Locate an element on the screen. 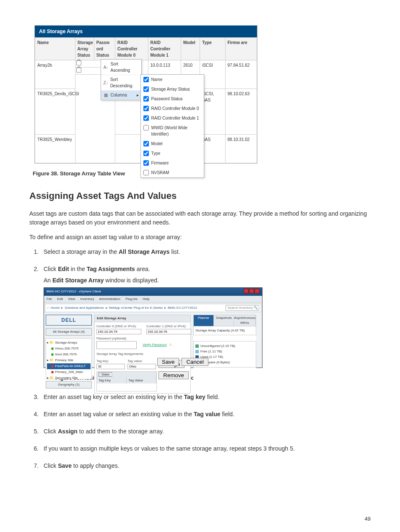 The height and width of the screenshot is (532, 400). col-opt-m1: RAID Controller Module 1 is located at coordinates (172, 118).